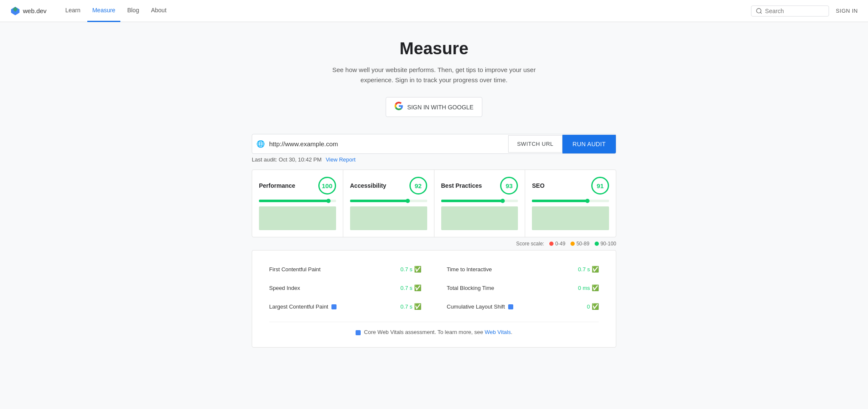  I want to click on score-card-header-accessibility: Accessibility 92, so click(389, 186).